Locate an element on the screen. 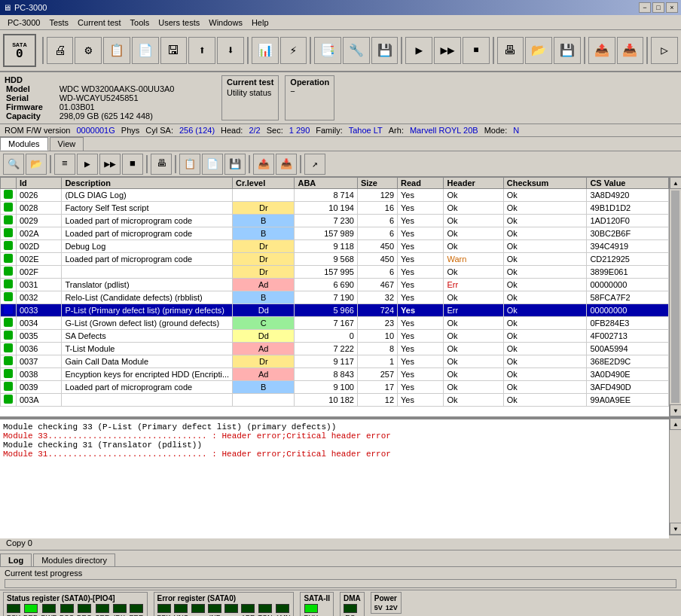  menu-item-tools: Tools is located at coordinates (140, 23).